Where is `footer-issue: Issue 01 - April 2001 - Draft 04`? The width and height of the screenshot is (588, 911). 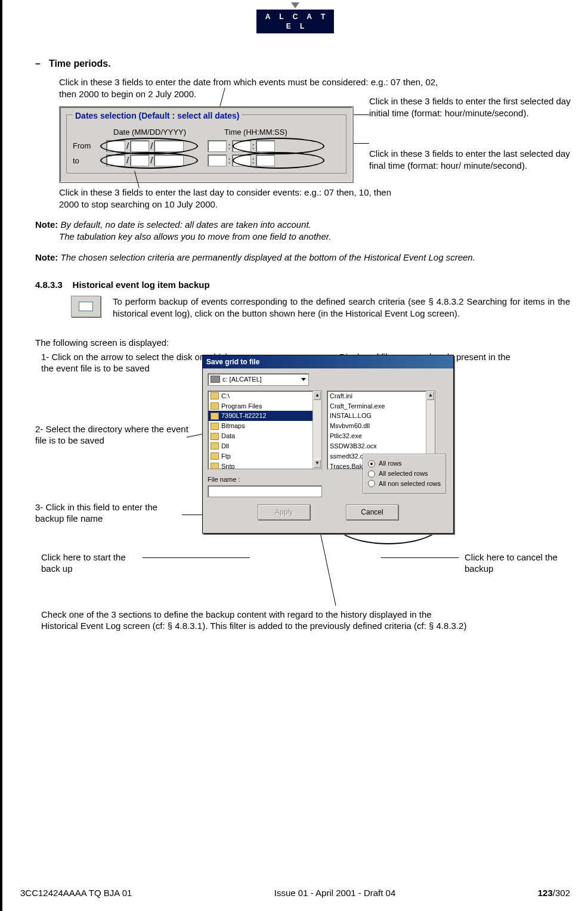
footer-issue: Issue 01 - April 2001 - Draft 04 is located at coordinates (335, 893).